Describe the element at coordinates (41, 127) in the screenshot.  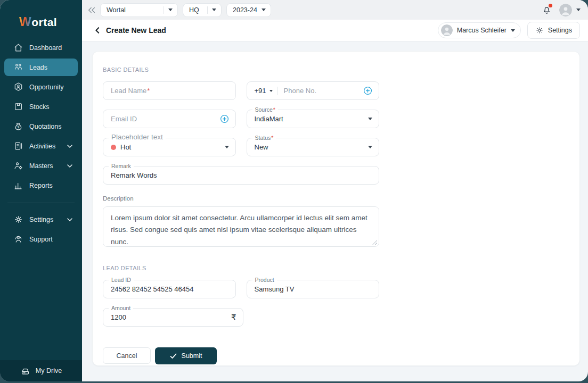
I see `sidebar-item-quotations: $ Quotations` at that location.